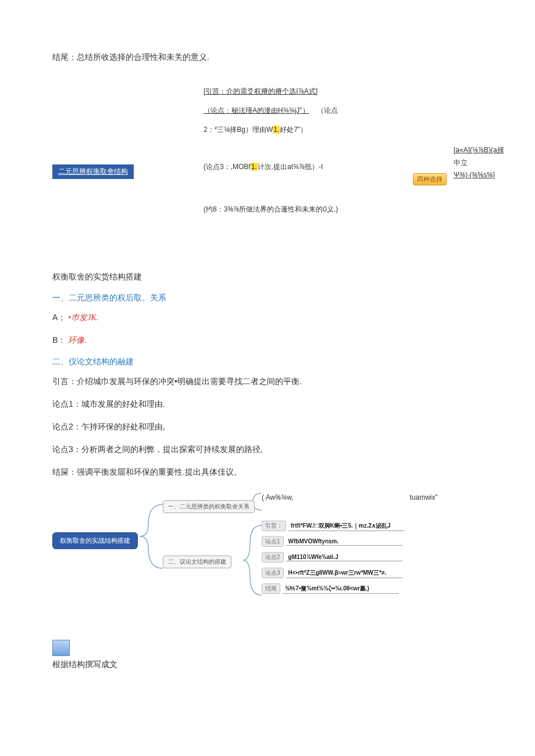 The image size is (535, 756). Describe the element at coordinates (276, 58) in the screenshot. I see `conclusion-text: 结尾：总结所收选择的合理性和未关的意义.` at that location.